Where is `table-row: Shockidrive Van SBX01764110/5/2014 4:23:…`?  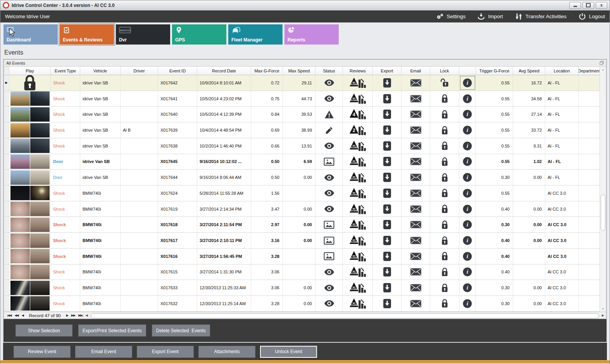
table-row: Shockidrive Van SBX01764110/5/2014 4:23:… is located at coordinates (302, 99).